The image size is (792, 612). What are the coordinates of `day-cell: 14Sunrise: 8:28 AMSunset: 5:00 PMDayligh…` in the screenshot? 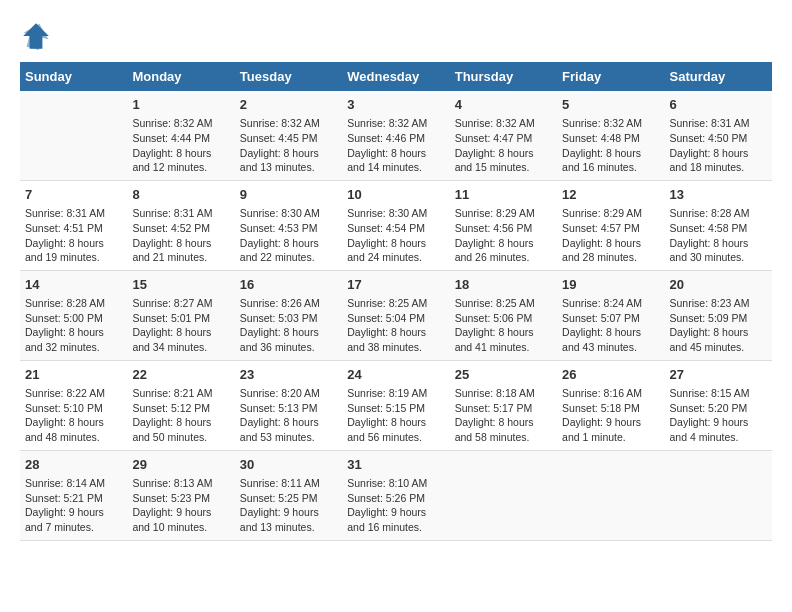 It's located at (74, 315).